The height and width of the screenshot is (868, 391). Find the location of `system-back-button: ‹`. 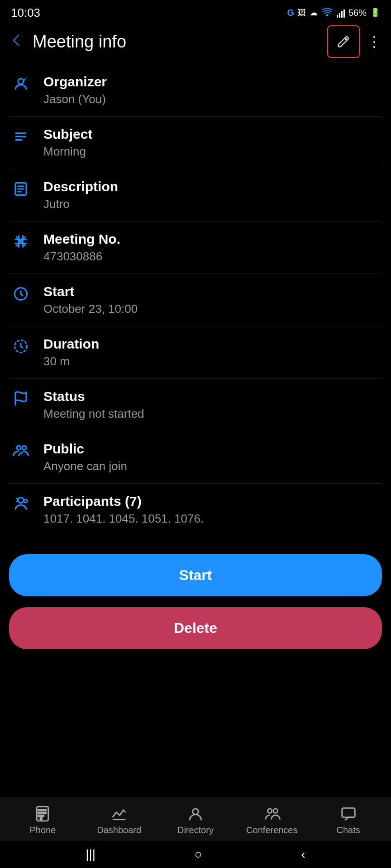

system-back-button: ‹ is located at coordinates (303, 854).